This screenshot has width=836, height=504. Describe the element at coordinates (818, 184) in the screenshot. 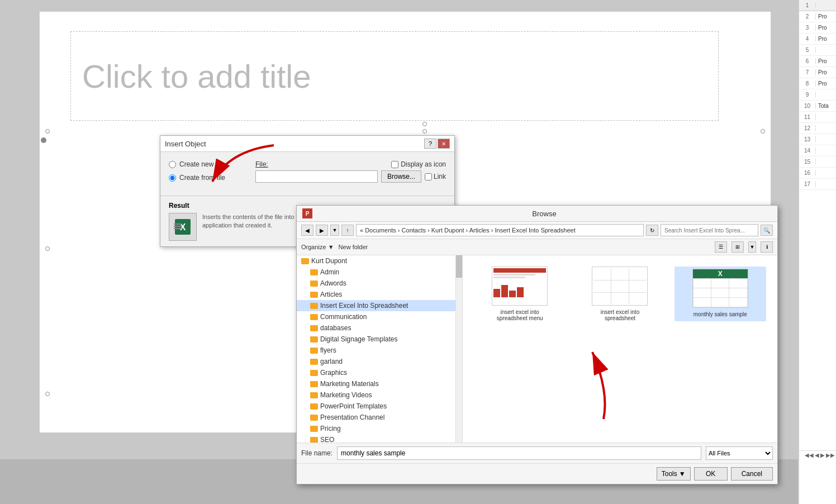

I see `ss-row: 17` at that location.